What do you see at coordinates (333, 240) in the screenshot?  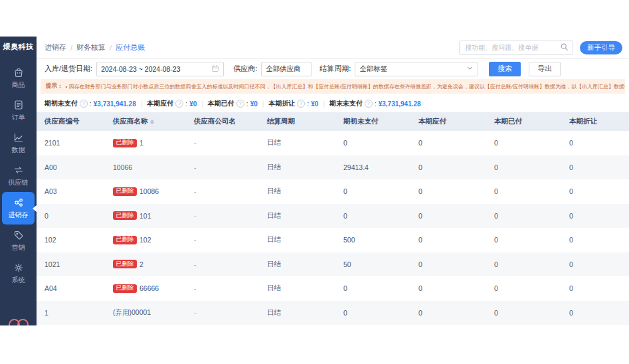 I see `table-row: 102已删除102-日结500000` at bounding box center [333, 240].